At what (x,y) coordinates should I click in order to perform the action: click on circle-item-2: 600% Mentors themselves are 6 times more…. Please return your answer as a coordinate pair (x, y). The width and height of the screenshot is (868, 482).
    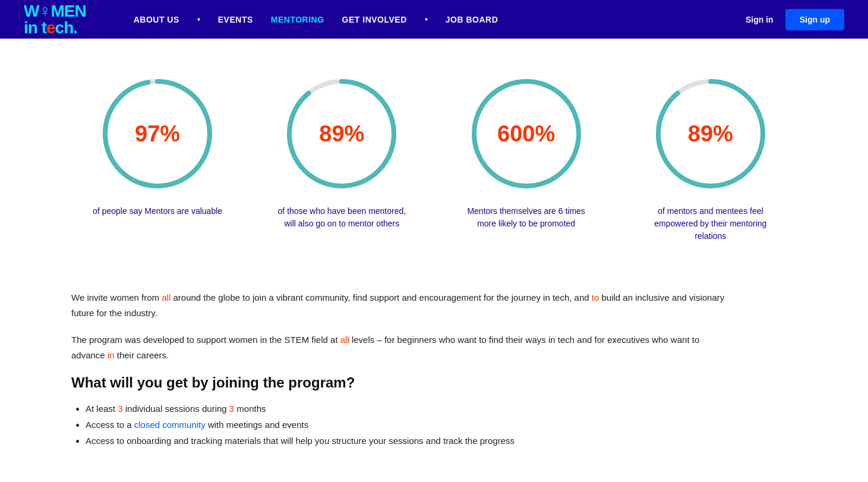
    Looking at the image, I should click on (526, 152).